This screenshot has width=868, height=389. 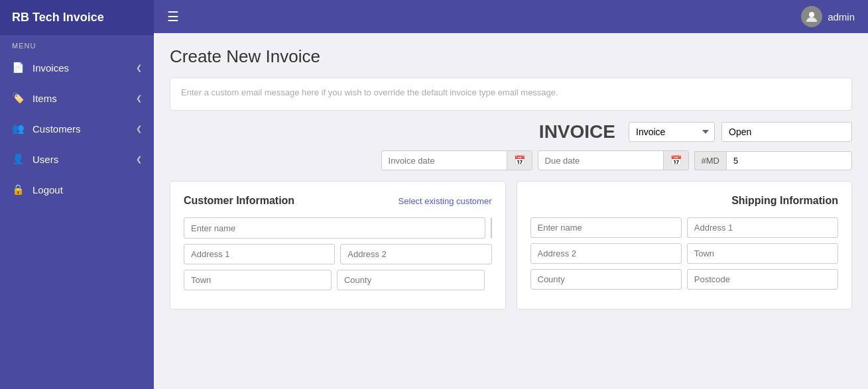 What do you see at coordinates (684, 245) in the screenshot?
I see `shipping-info-card: Shipping Information` at bounding box center [684, 245].